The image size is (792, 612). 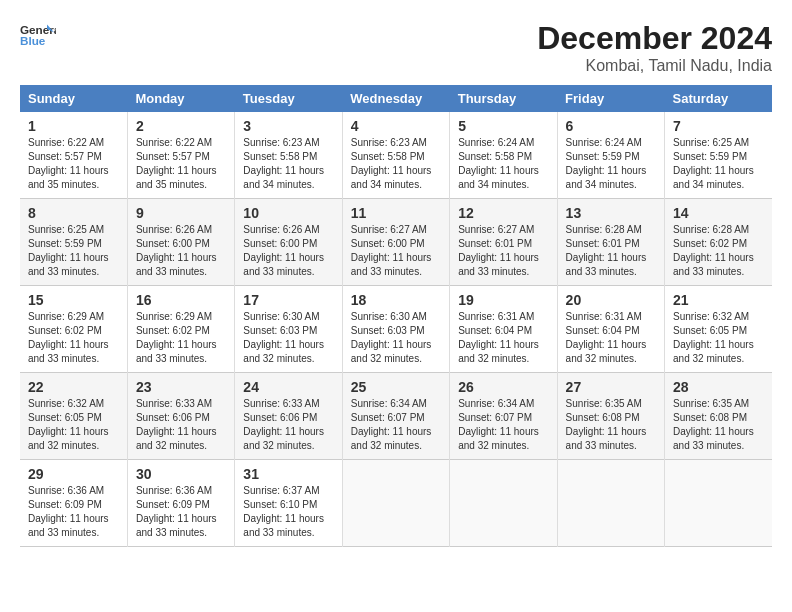 What do you see at coordinates (74, 504) in the screenshot?
I see `day-cell-29: 29 Sunrise: 6:36 AMSunset: 6:09 PMDaylig…` at bounding box center [74, 504].